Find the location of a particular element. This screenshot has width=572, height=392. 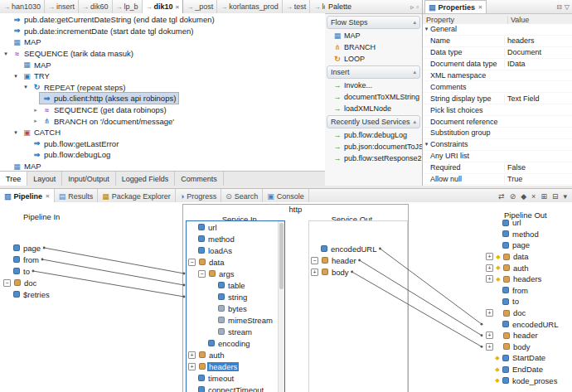

view-tab: Pipeline is located at coordinates (27, 196).